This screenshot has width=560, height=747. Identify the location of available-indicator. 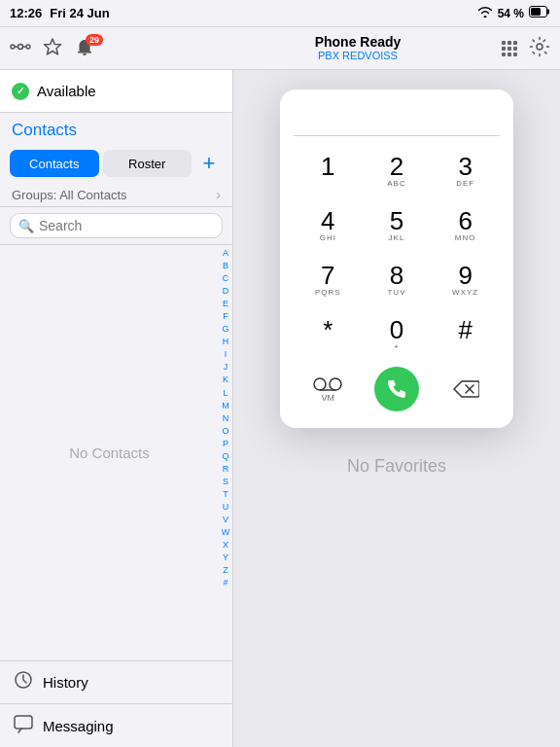
(20, 91).